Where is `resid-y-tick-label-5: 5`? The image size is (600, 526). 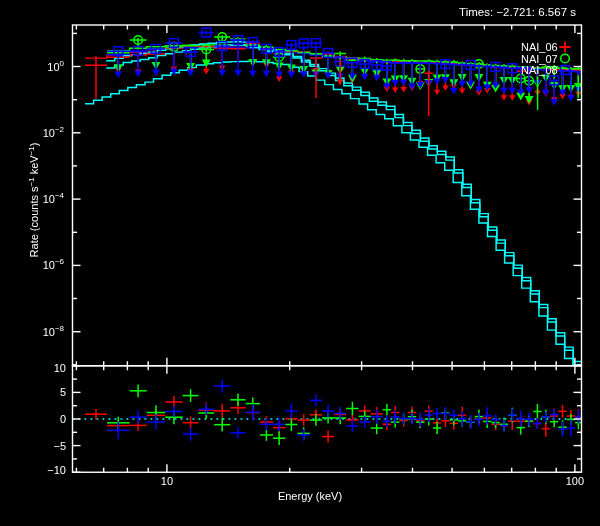 resid-y-tick-label-5: 5 is located at coordinates (63, 392).